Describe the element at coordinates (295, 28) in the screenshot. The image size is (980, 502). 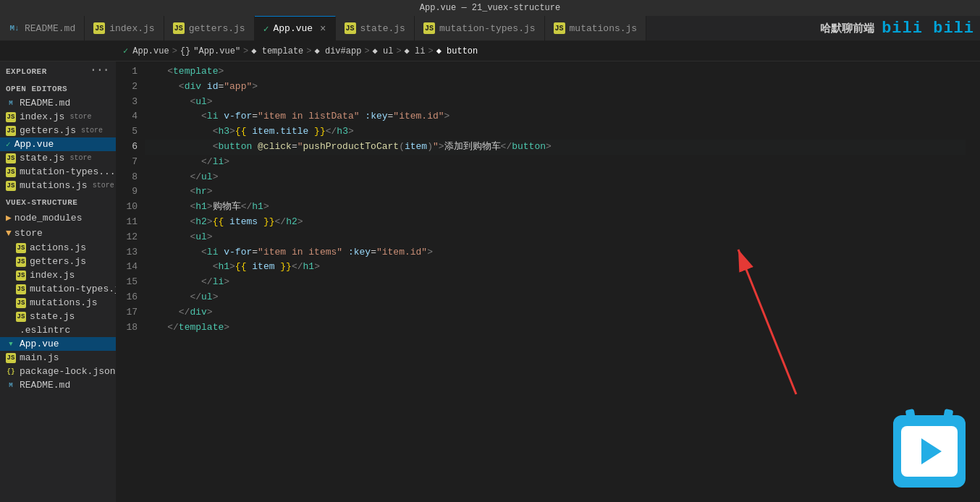
I see `tab-appvue: ✓ App.vue ×` at that location.